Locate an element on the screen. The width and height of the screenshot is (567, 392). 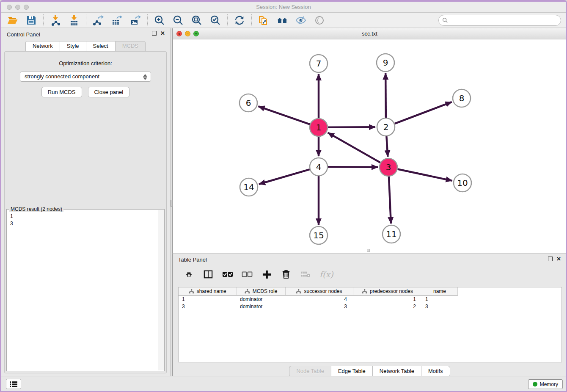
clone-network-icon is located at coordinates (264, 20).